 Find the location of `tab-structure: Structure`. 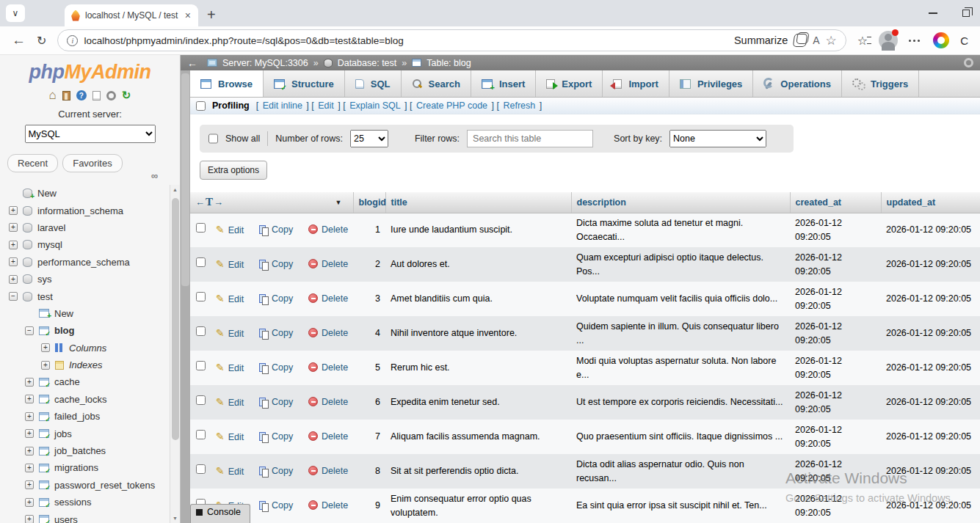

tab-structure: Structure is located at coordinates (304, 84).